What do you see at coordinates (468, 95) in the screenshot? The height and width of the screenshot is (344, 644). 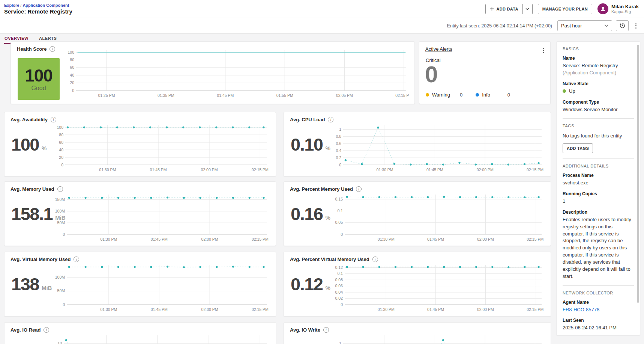 I see `alerts-summary-row: Warning 0 Info 0` at bounding box center [468, 95].